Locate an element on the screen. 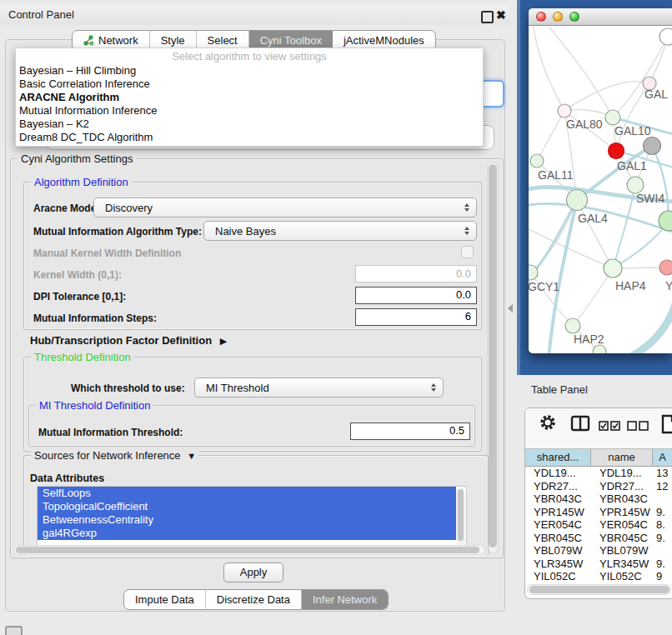 This screenshot has height=635, width=672. tab-discretize-data: Discretize Data is located at coordinates (253, 600).